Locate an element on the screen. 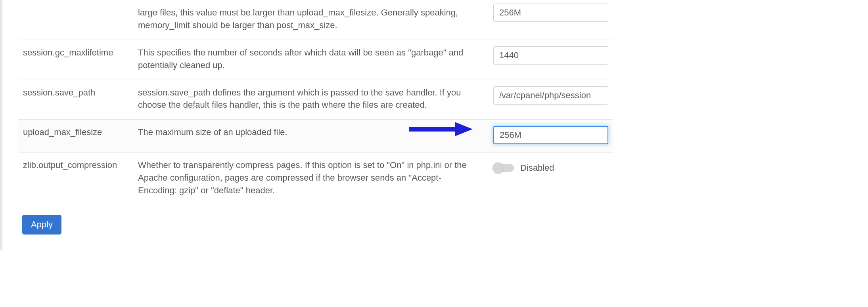 The width and height of the screenshot is (868, 307). table-row: large files, this value must be larger t… is located at coordinates (316, 20).